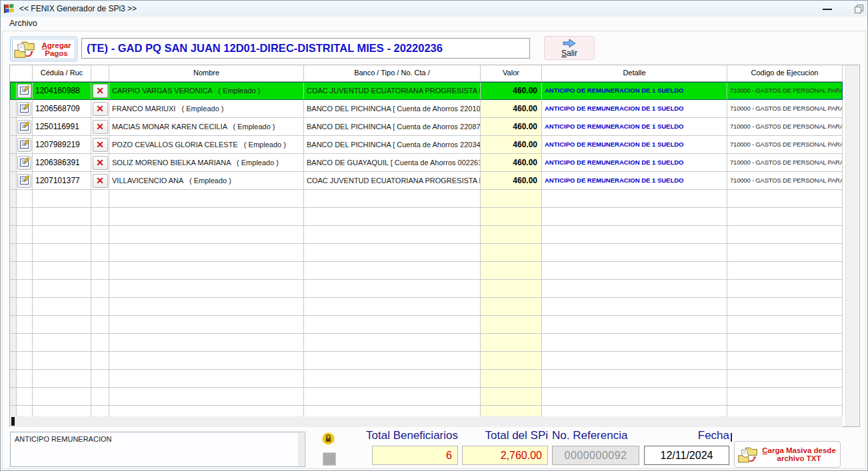 This screenshot has width=868, height=471. I want to click on vertical-scrollbar, so click(852, 246).